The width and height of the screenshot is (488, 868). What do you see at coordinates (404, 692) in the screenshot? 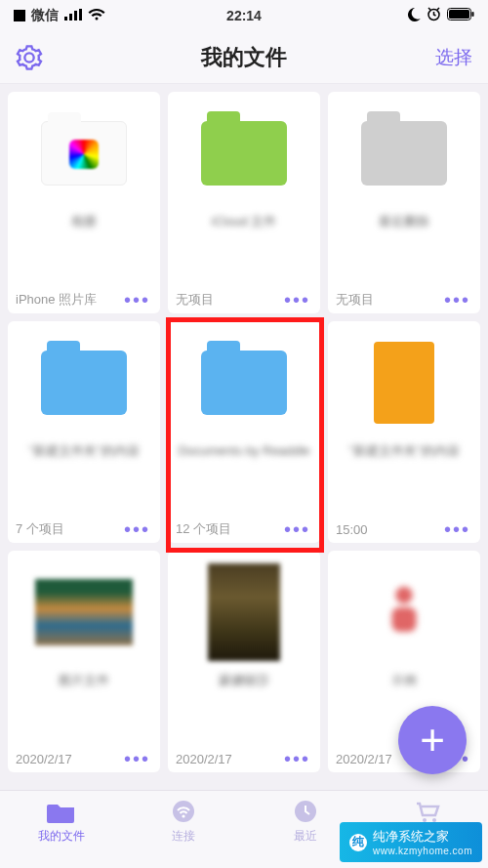
I see `card-name: 示例` at bounding box center [404, 692].